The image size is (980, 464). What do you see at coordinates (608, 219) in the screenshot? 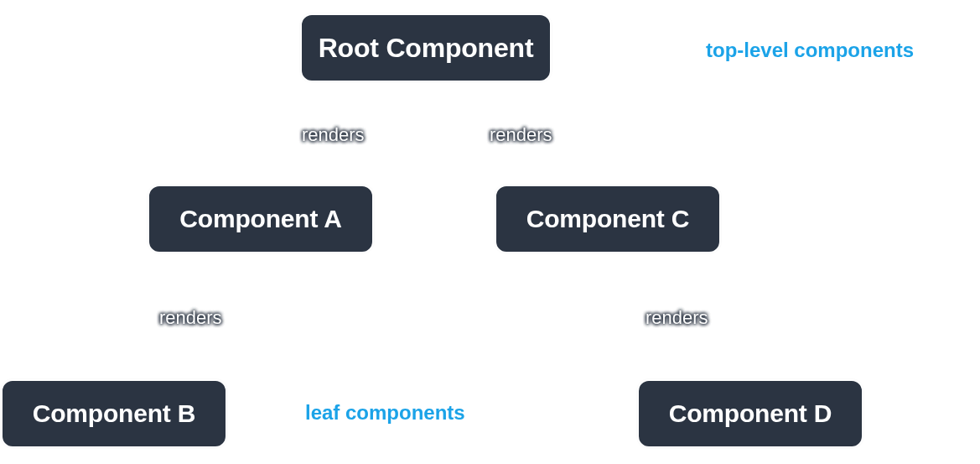
I see `node-c-label: Component C` at bounding box center [608, 219].